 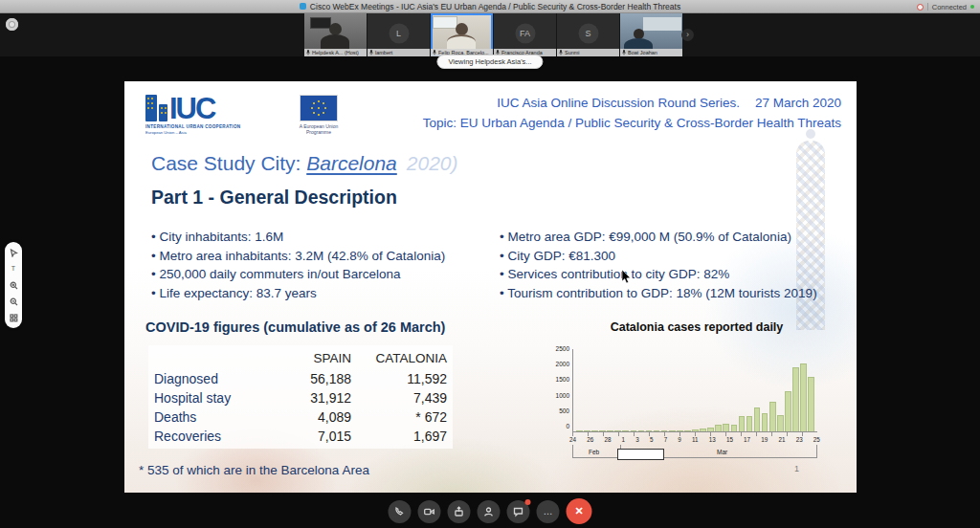 I want to click on table-cell: 56,188, so click(x=315, y=379).